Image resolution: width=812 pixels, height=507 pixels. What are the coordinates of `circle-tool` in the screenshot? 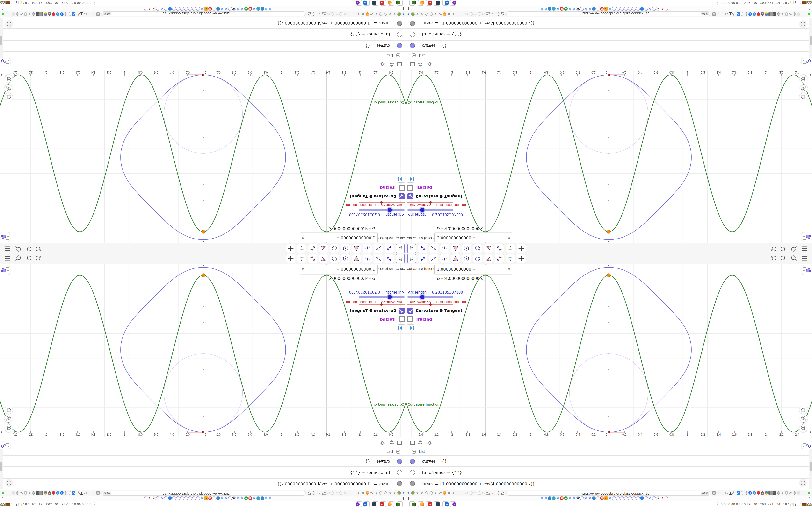 It's located at (466, 248).